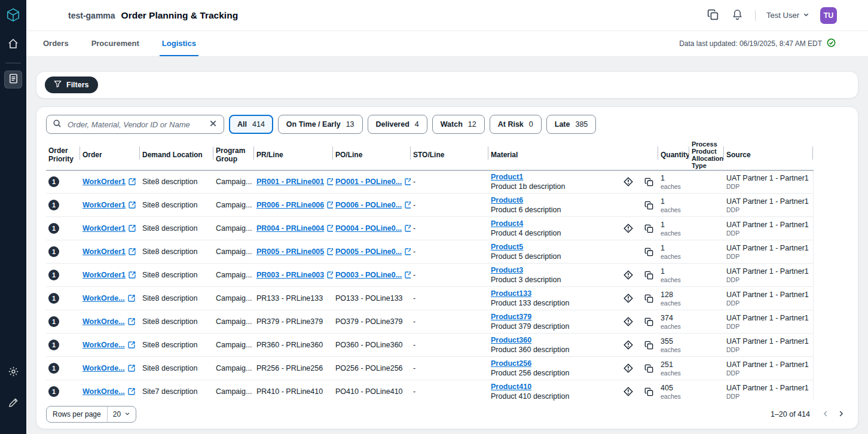 This screenshot has height=434, width=868. Describe the element at coordinates (573, 155) in the screenshot. I see `column-header-material: Material` at that location.